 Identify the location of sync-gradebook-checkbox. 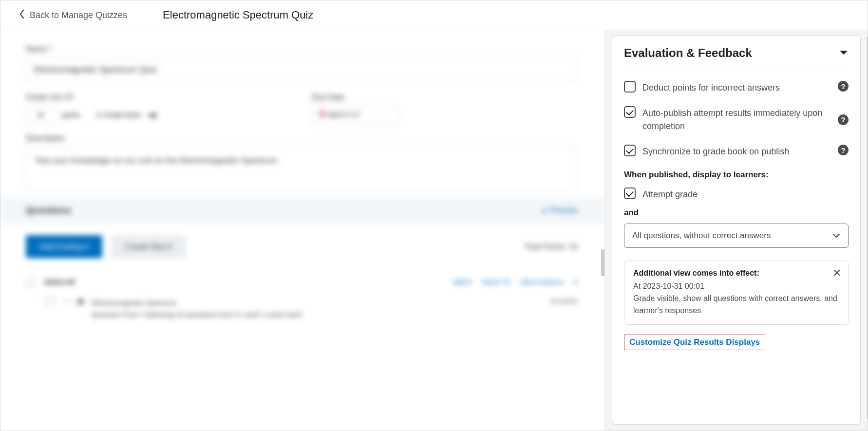
(630, 150).